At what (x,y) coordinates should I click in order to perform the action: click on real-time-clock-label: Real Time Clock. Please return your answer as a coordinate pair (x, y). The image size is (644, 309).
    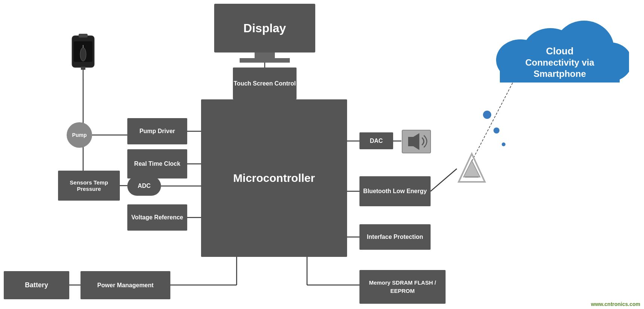
    Looking at the image, I should click on (157, 164).